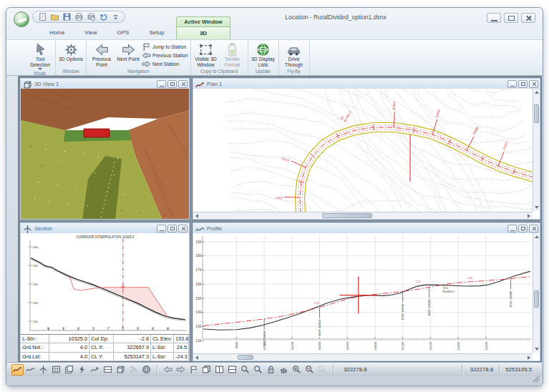  I want to click on section-view-icon, so click(43, 370).